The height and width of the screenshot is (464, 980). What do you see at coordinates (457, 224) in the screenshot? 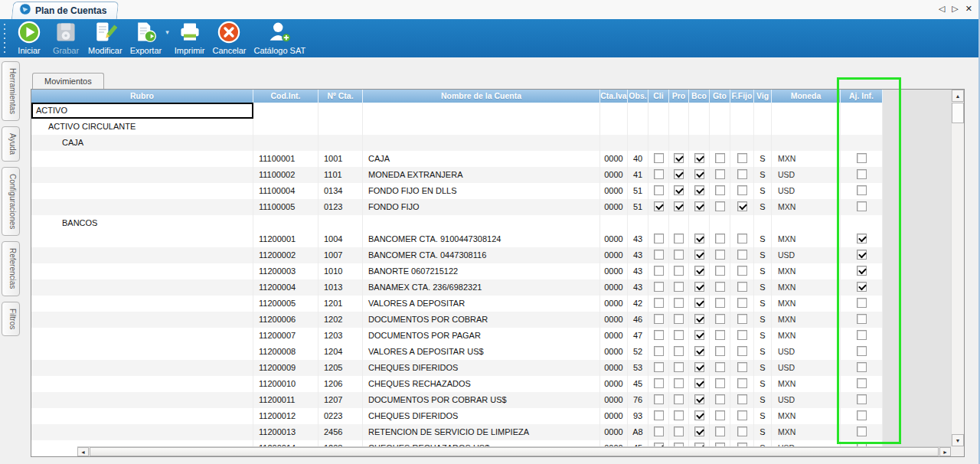
I see `table-row: BANCOS` at bounding box center [457, 224].